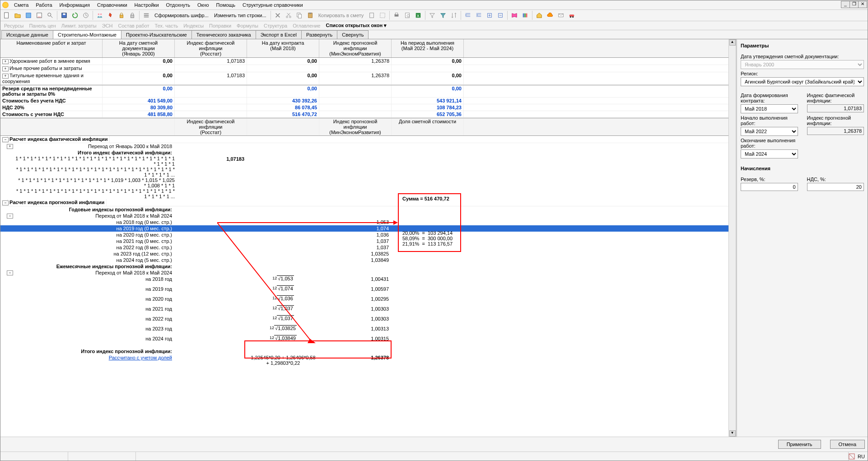 The width and height of the screenshot is (868, 461). What do you see at coordinates (364, 254) in the screenshot?
I see `year-row: на 2023 год (12 мес. стр.)1,03825` at bounding box center [364, 254].